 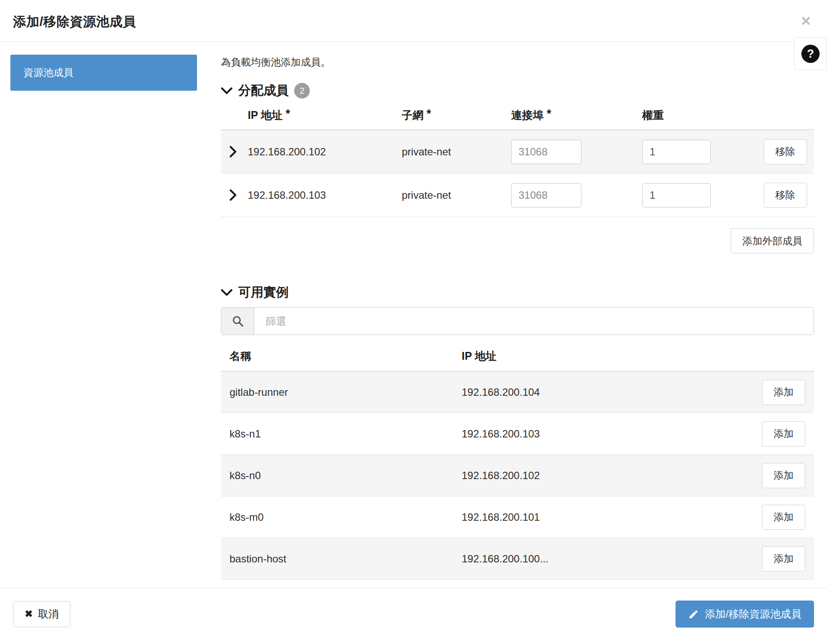 I want to click on allocated-section-title: 分配成員, so click(x=263, y=91).